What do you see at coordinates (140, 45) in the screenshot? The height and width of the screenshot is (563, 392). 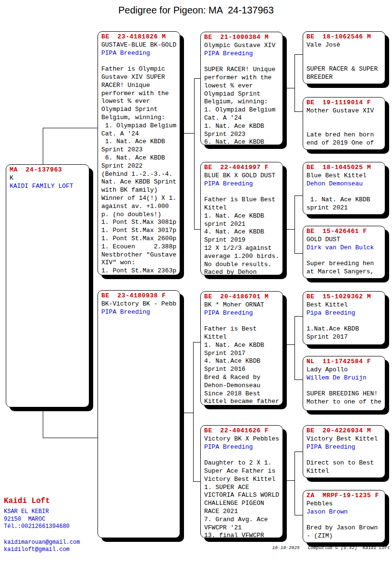 I see `pigeon-name: GUSTAVE-BLUE BK-GOLD` at bounding box center [140, 45].